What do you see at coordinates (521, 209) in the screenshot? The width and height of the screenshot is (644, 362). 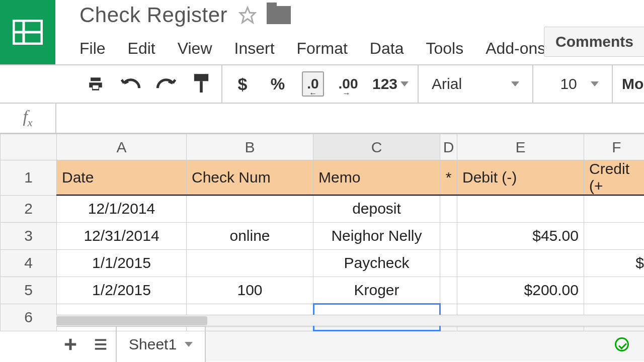 I see `cell-E2` at bounding box center [521, 209].